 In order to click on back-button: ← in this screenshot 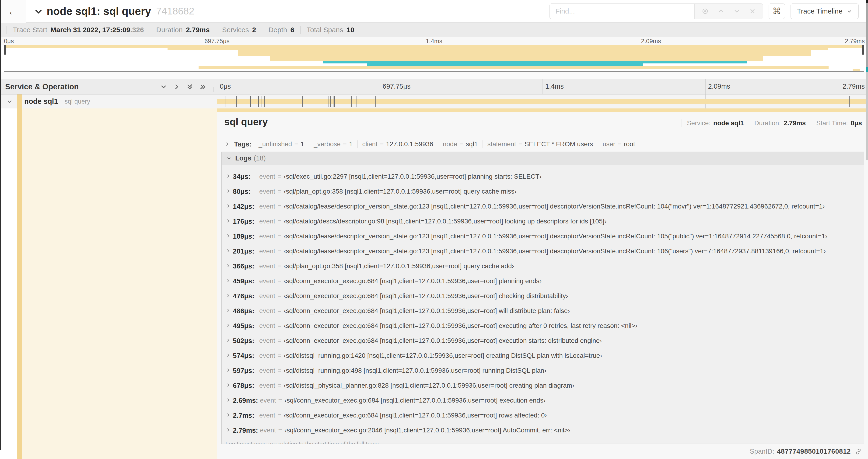, I will do `click(13, 11)`.